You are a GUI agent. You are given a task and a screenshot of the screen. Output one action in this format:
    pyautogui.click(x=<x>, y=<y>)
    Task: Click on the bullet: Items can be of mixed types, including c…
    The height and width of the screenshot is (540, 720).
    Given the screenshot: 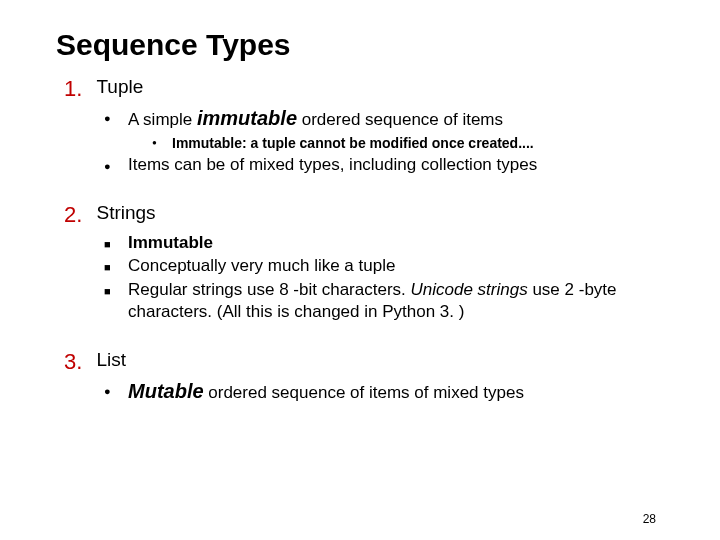 What is the action you would take?
    pyautogui.click(x=384, y=165)
    